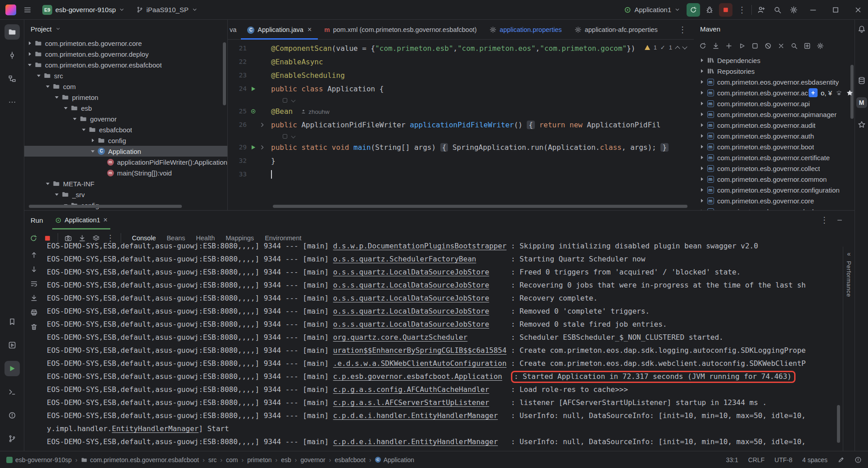 The height and width of the screenshot is (468, 868). What do you see at coordinates (820, 46) in the screenshot?
I see `maven-settings-icon` at bounding box center [820, 46].